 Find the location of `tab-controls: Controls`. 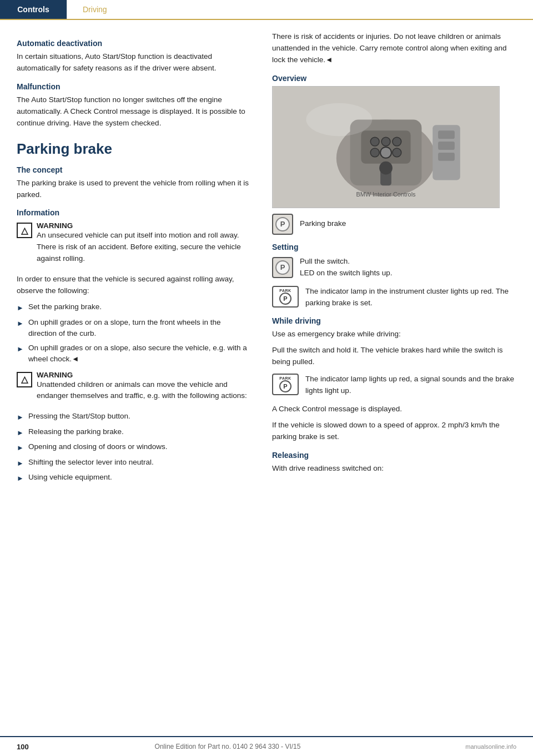

tab-controls: Controls is located at coordinates (33, 9).